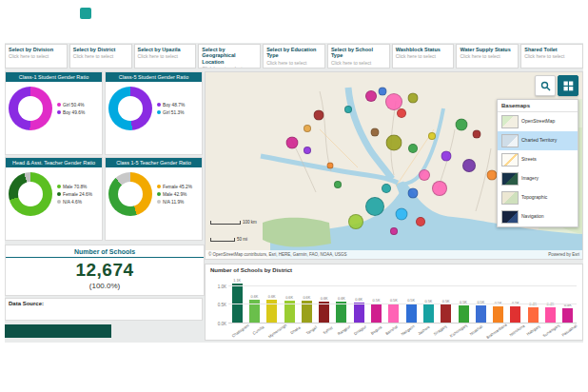 The height and width of the screenshot is (392, 588). I want to click on donut-card-title: Class-5 Student Gender Ratio, so click(154, 77).